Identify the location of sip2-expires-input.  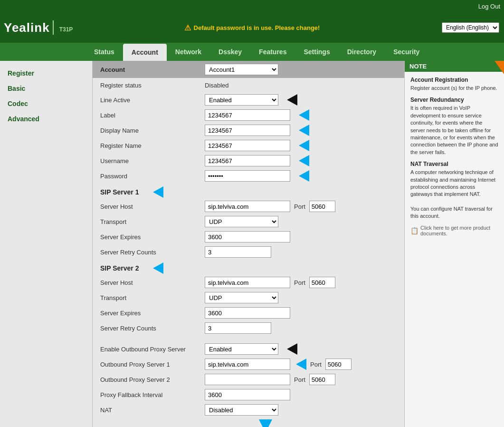
(247, 313).